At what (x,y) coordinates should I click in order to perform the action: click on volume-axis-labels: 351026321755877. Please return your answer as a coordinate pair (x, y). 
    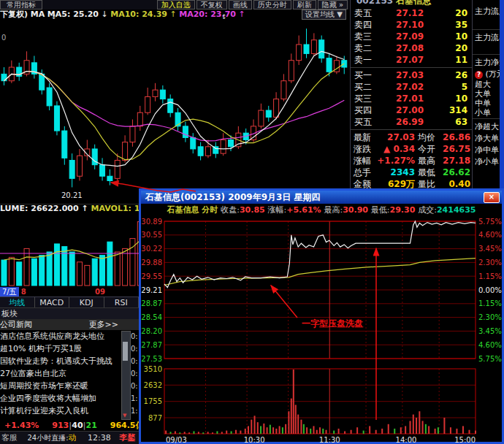
    Looking at the image, I should click on (153, 394).